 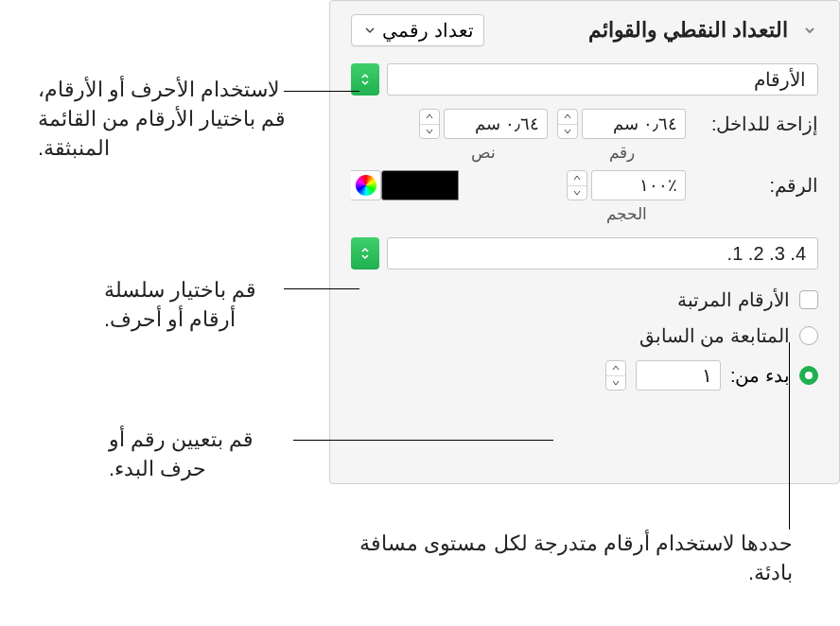 I want to click on color-picker-button, so click(x=366, y=185).